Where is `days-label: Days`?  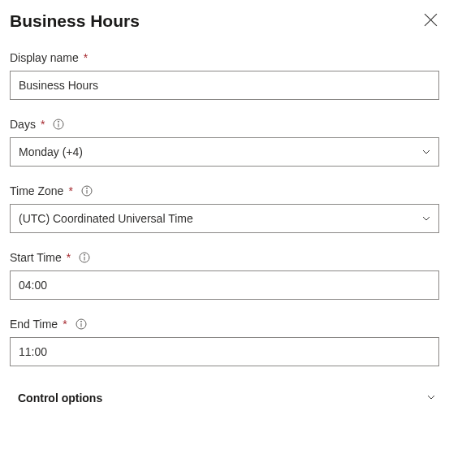 days-label: Days is located at coordinates (23, 124).